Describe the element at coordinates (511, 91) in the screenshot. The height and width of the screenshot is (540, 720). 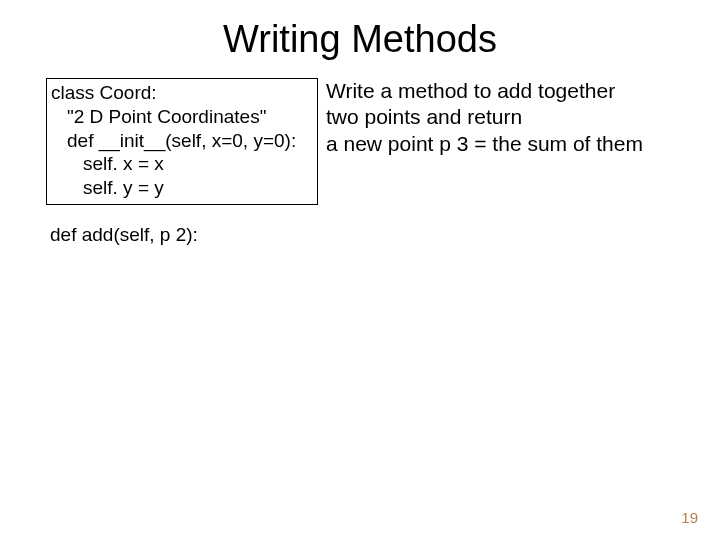
I see `instructions-line: Write a method to add together` at that location.